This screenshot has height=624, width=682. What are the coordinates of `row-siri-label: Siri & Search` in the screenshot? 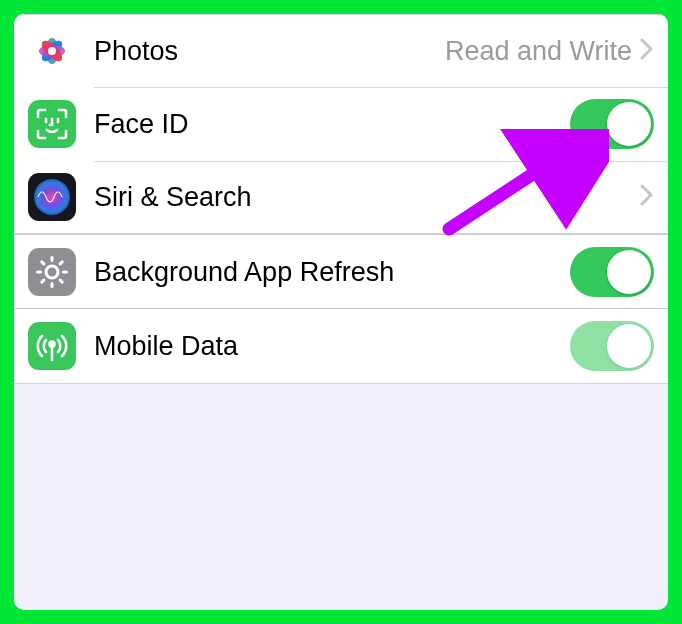 It's located at (367, 198).